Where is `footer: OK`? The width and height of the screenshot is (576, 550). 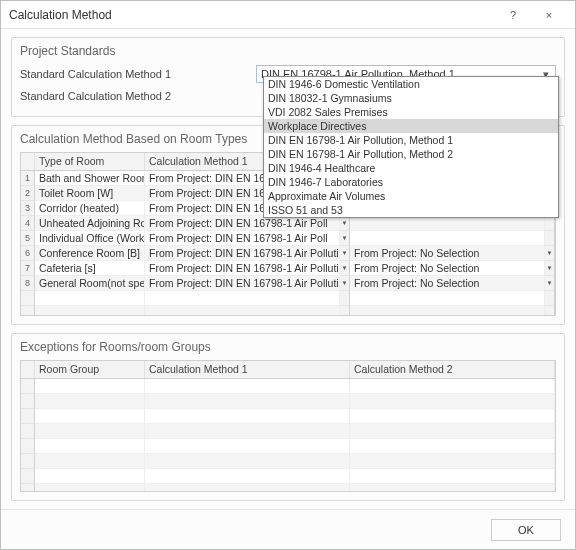
footer: OK is located at coordinates (288, 529).